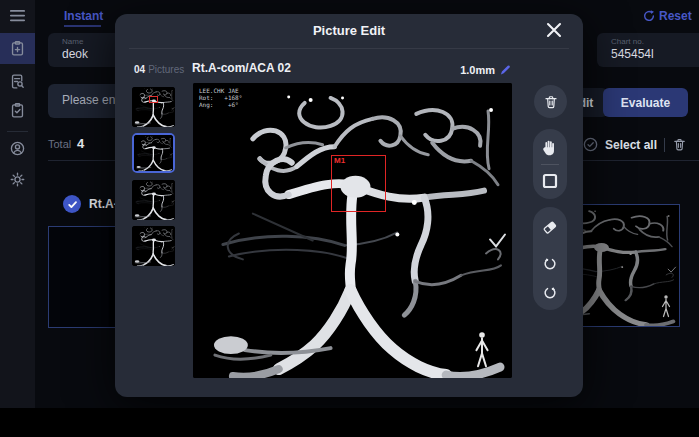 The width and height of the screenshot is (699, 437). I want to click on item-checked-icon, so click(72, 204).